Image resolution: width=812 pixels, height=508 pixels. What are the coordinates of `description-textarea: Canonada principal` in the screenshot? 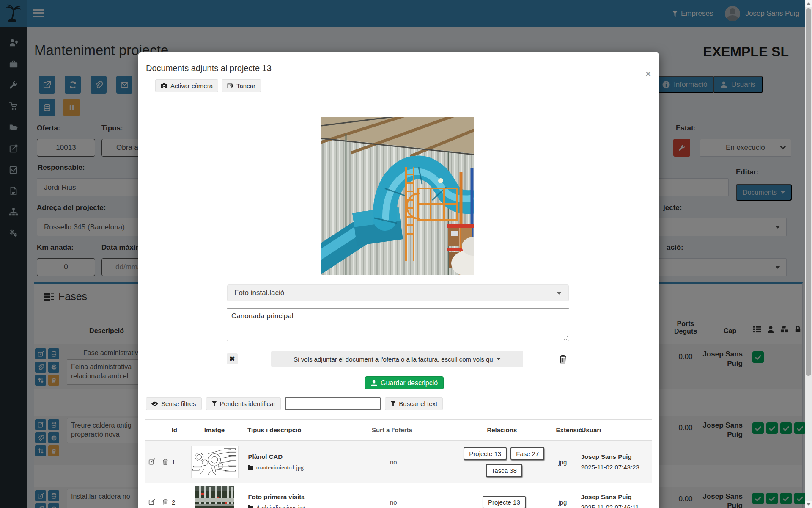 It's located at (398, 325).